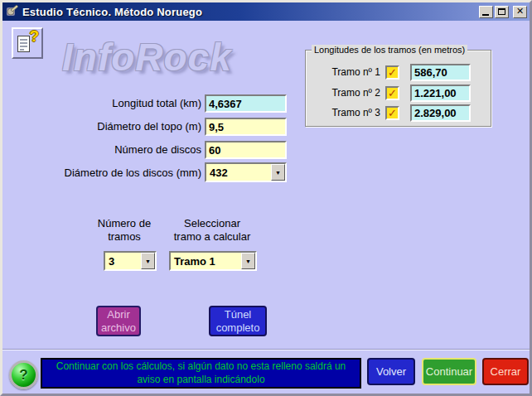 The height and width of the screenshot is (396, 532). Describe the element at coordinates (393, 93) in the screenshot. I see `tramo-2-checkbox: ✓` at that location.